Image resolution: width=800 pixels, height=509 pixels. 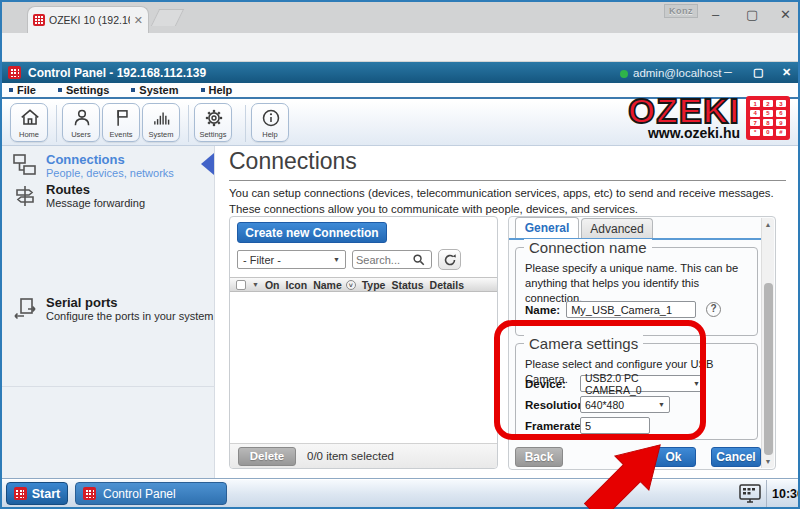 What do you see at coordinates (781, 104) in the screenshot?
I see `keypad-key: 3` at bounding box center [781, 104].